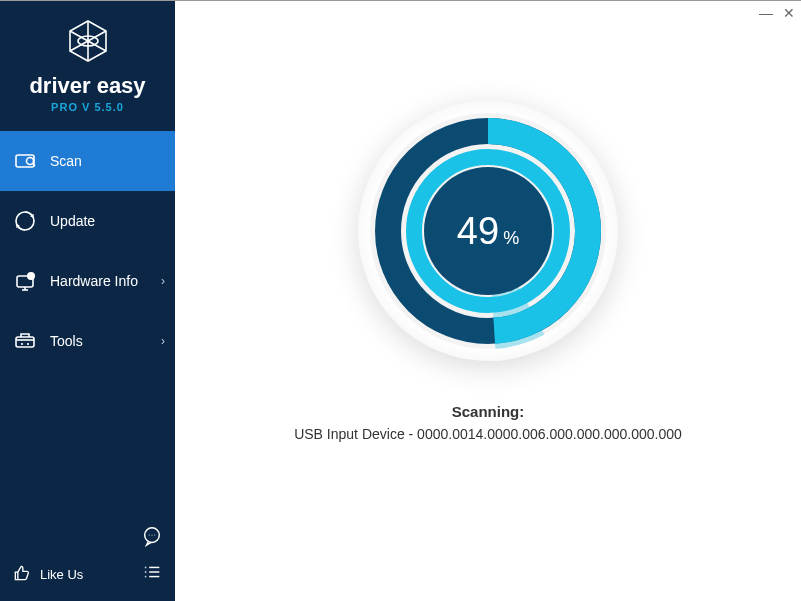 Image resolution: width=801 pixels, height=601 pixels. Describe the element at coordinates (488, 434) in the screenshot. I see `scan-status-detail: USB Input Device - 0000.0014.0000.006.00…` at that location.